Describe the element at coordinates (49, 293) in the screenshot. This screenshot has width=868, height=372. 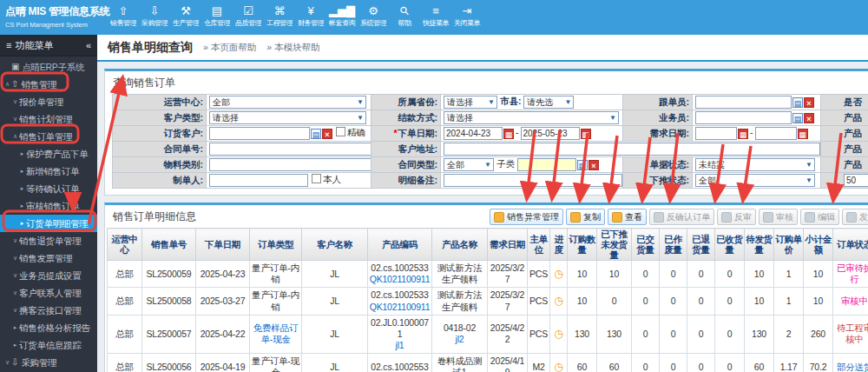
I see `sidebar-item-客户联系人管理: ∨客户联系人管理` at that location.